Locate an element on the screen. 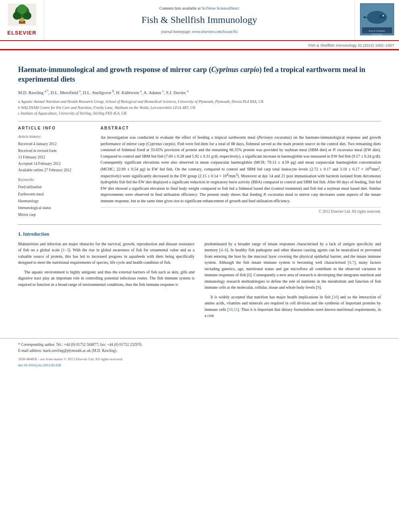 This screenshot has height=532, width=399. journal-cite: Fish & Shellfish Immunology 32 (2012) 10… is located at coordinates (200, 45).